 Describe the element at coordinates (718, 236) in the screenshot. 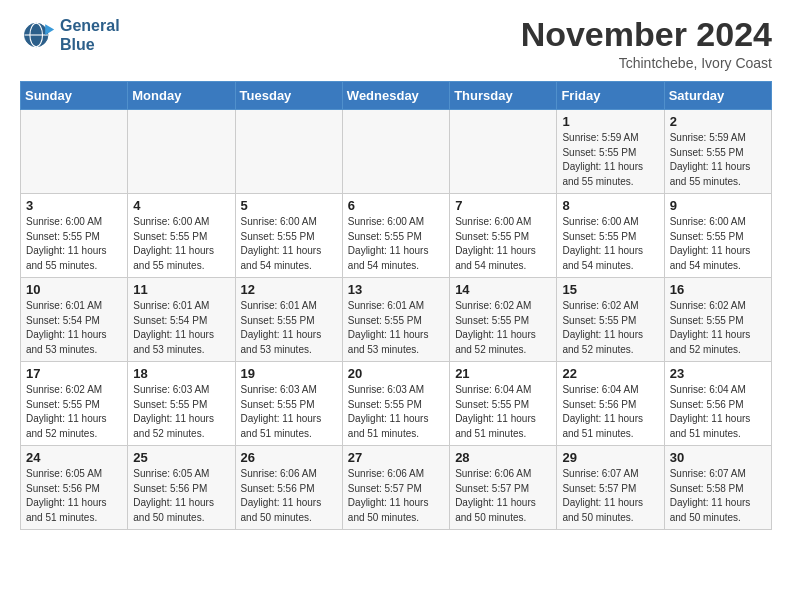

I see `calendar-cell: 9Sunrise: 6:00 AMSunset: 5:55 PMDaylight…` at that location.